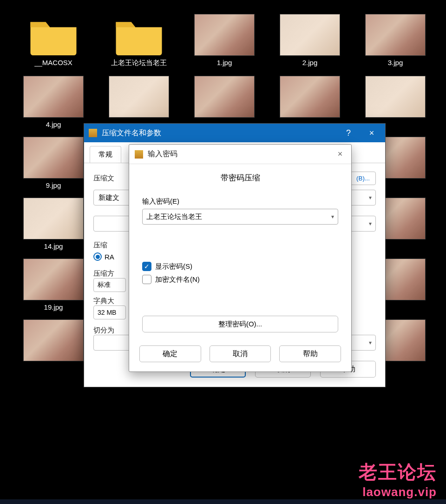 The width and height of the screenshot is (446, 504). Describe the element at coordinates (398, 479) in the screenshot. I see `watermark: 老王论坛 laowang.vip` at that location.